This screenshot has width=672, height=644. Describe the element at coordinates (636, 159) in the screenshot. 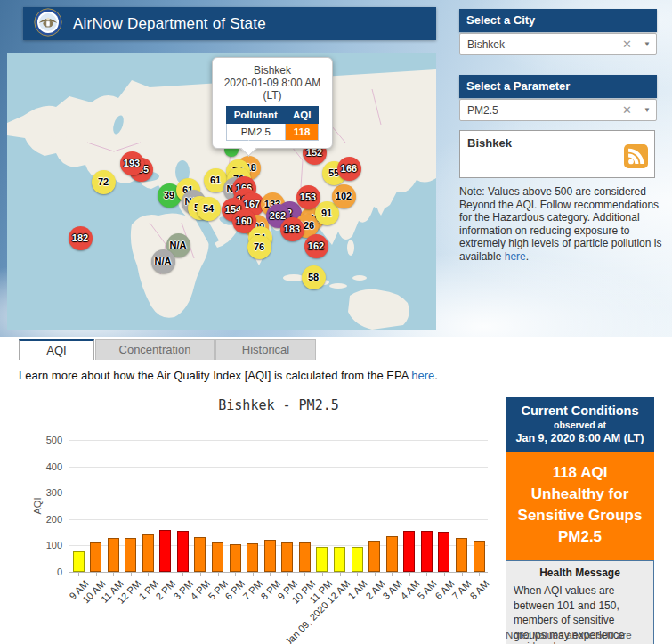

I see `rss-icon` at that location.